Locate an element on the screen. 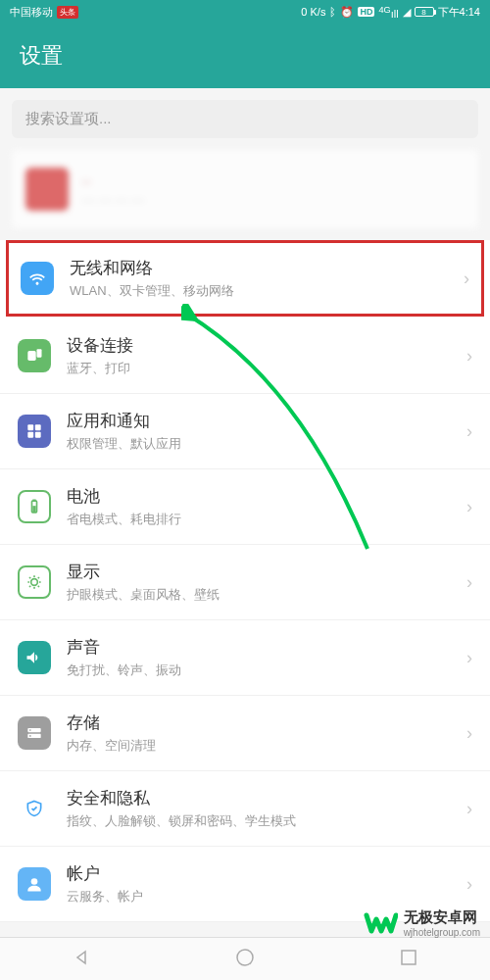 The image size is (490, 980). profile-card: ·· ···· ···· ···· ···· is located at coordinates (245, 189).